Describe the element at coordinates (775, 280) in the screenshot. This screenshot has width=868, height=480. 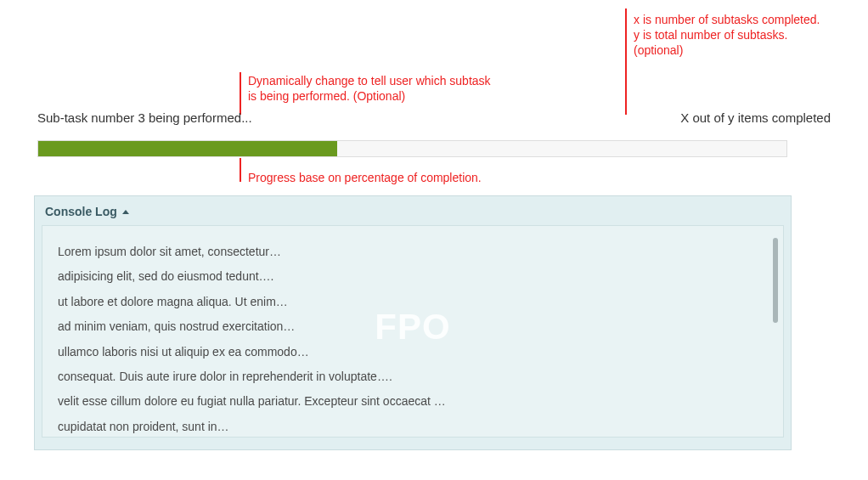
I see `scrollbar` at that location.